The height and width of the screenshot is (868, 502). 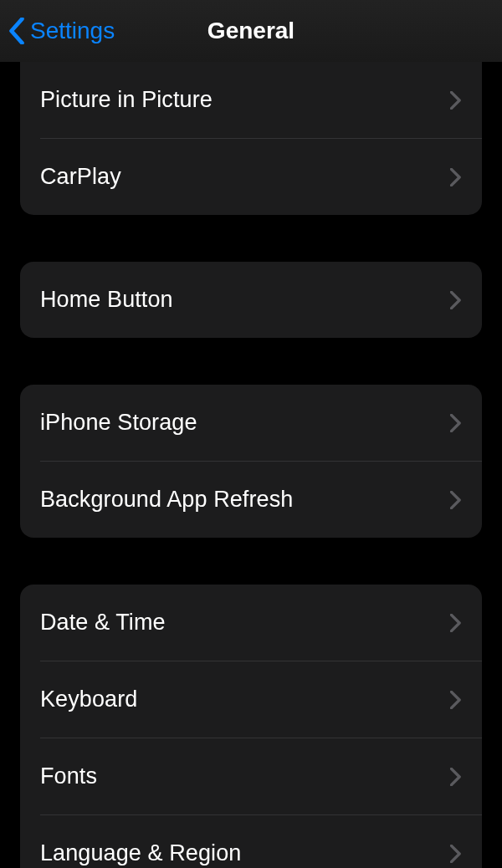 I want to click on row-label: Date & Time, so click(x=103, y=622).